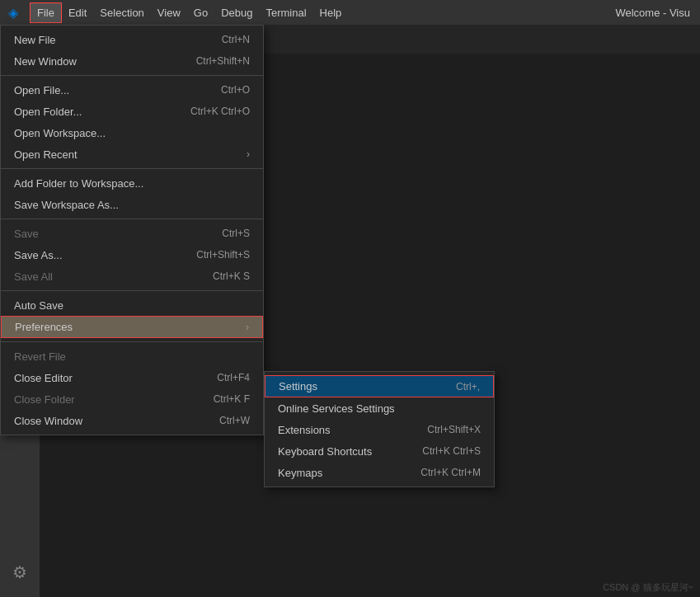 The width and height of the screenshot is (700, 597). I want to click on menu-open-workspace: Open Workspace..., so click(132, 133).